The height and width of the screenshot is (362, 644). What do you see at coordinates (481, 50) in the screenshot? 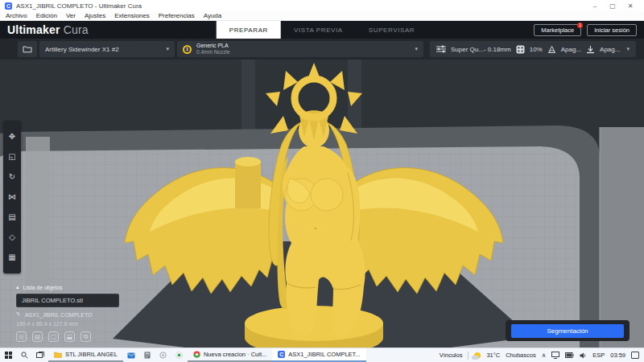
I see `profile-label: Super Qu...- 0.18mm` at bounding box center [481, 50].